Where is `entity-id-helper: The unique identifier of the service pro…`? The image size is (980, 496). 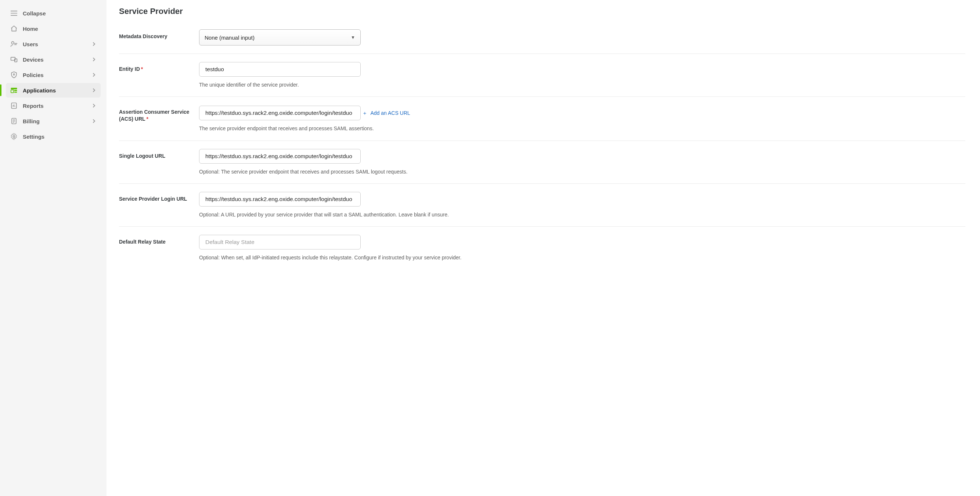 entity-id-helper: The unique identifier of the service pro… is located at coordinates (582, 85).